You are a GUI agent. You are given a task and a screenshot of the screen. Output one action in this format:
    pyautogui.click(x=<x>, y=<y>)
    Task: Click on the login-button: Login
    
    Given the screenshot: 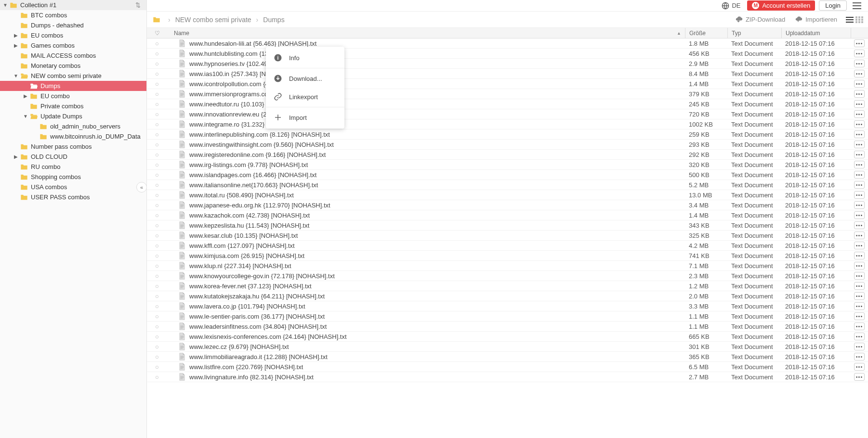 What is the action you would take?
    pyautogui.click(x=833, y=6)
    